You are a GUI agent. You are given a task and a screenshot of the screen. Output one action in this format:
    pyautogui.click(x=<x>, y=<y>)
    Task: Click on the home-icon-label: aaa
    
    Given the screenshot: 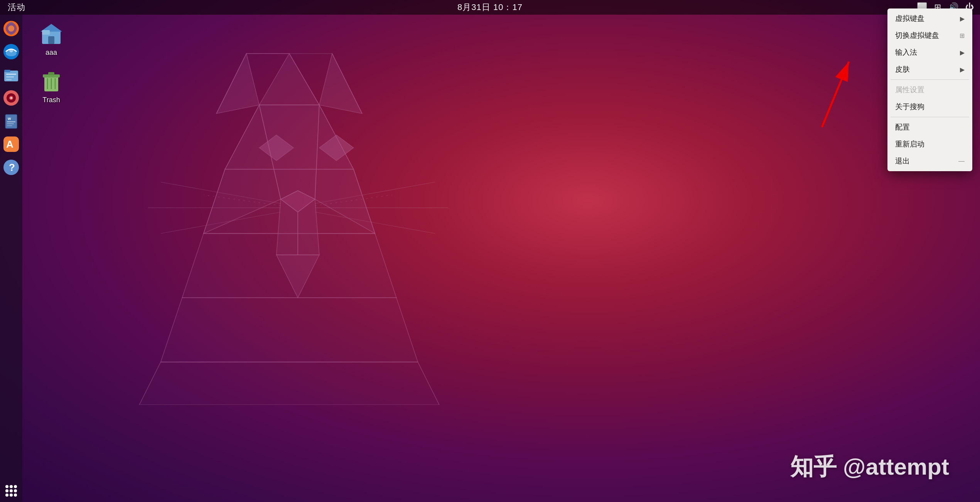 What is the action you would take?
    pyautogui.click(x=51, y=52)
    